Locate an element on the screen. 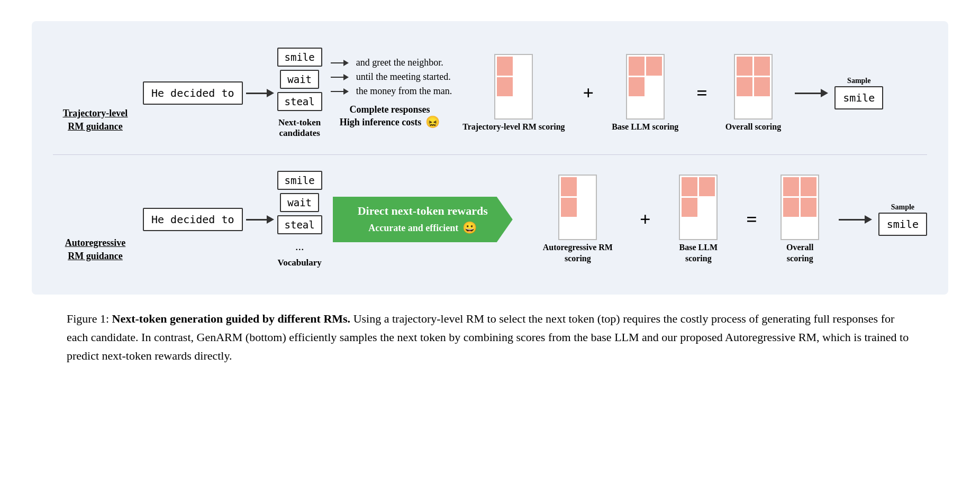  accurate-emoji: 😀 is located at coordinates (470, 228).